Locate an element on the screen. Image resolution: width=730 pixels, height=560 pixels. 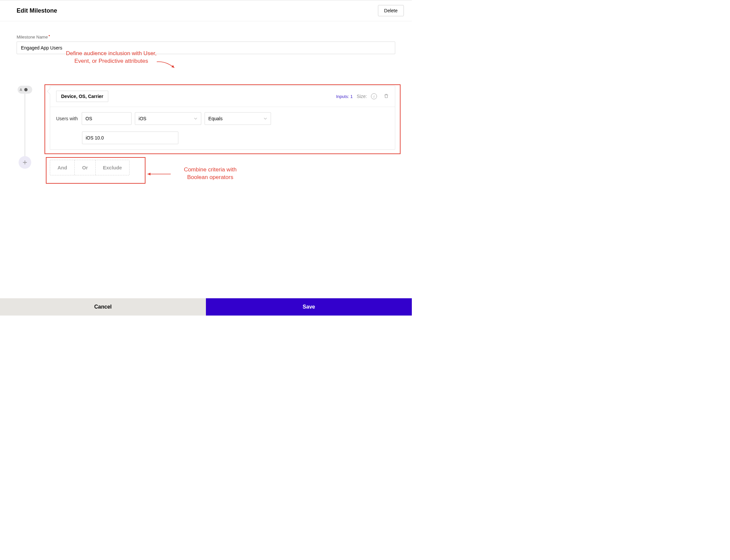
annotation-highlight-box is located at coordinates (95, 170).